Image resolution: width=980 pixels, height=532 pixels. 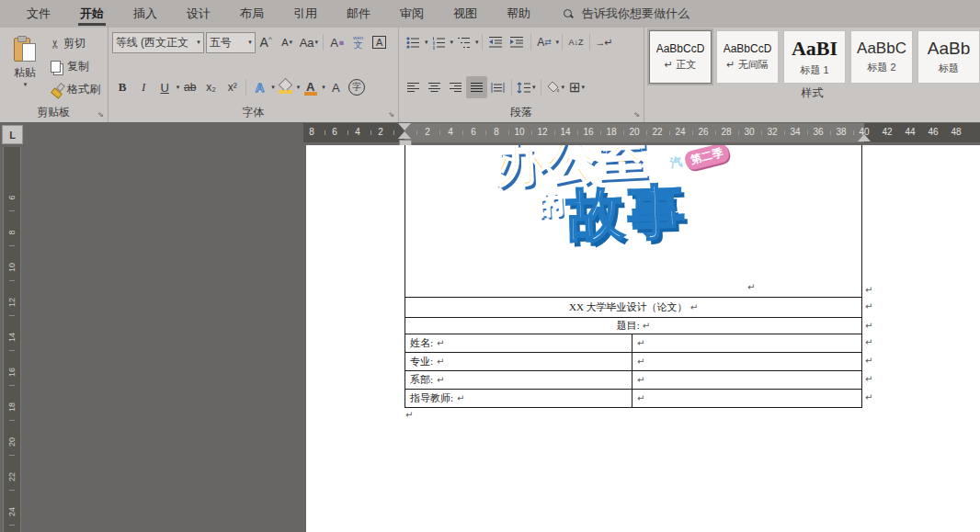 I want to click on menu-tab-引用: 引用, so click(x=305, y=14).